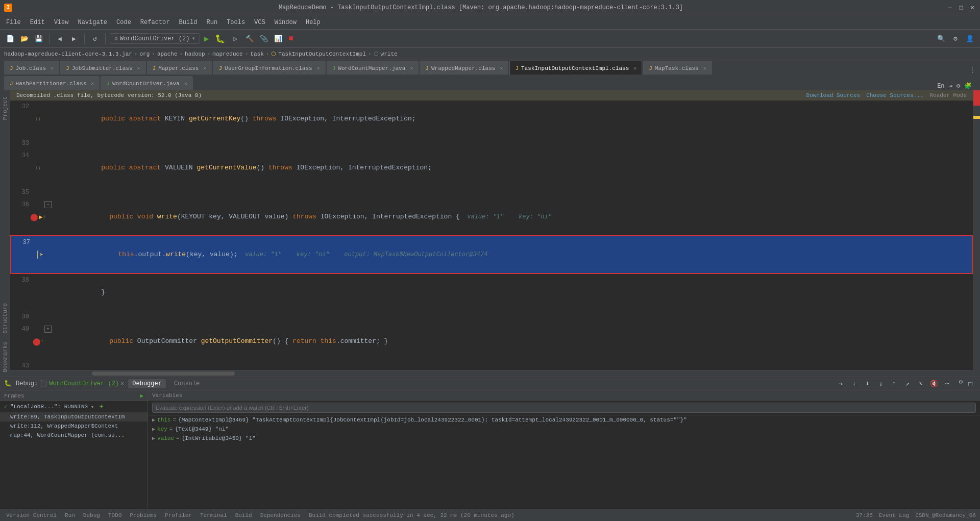  Describe the element at coordinates (32, 515) in the screenshot. I see `status-vcs-btn: Version Control` at that location.